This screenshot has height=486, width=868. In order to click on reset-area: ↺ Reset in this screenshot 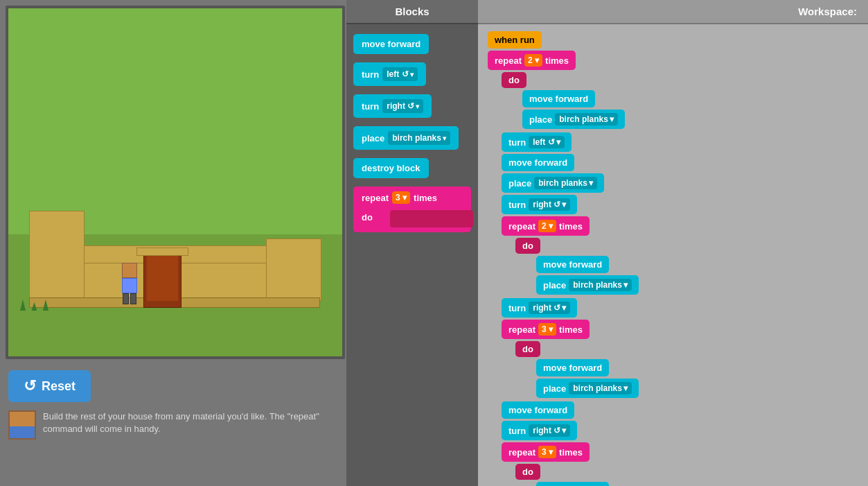, I will do `click(173, 386)`.